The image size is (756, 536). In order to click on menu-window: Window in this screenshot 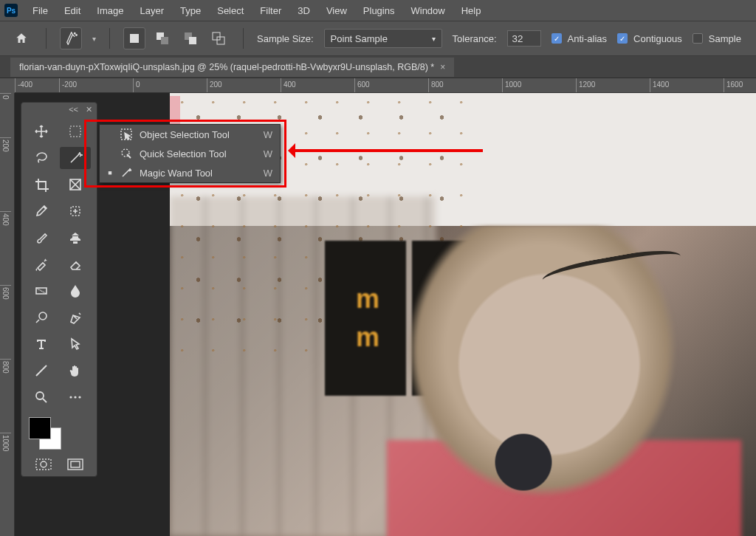, I will do `click(427, 10)`.